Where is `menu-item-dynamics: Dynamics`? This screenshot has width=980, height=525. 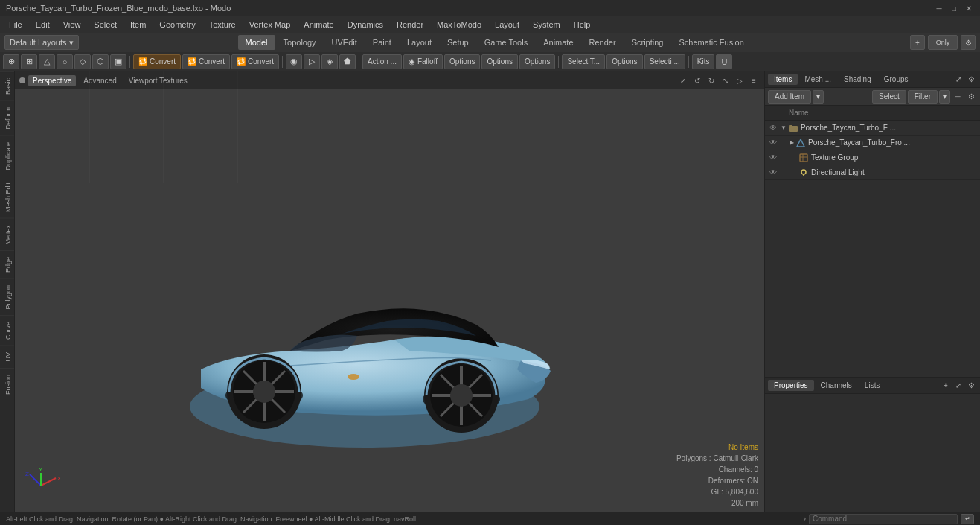 menu-item-dynamics: Dynamics is located at coordinates (365, 25).